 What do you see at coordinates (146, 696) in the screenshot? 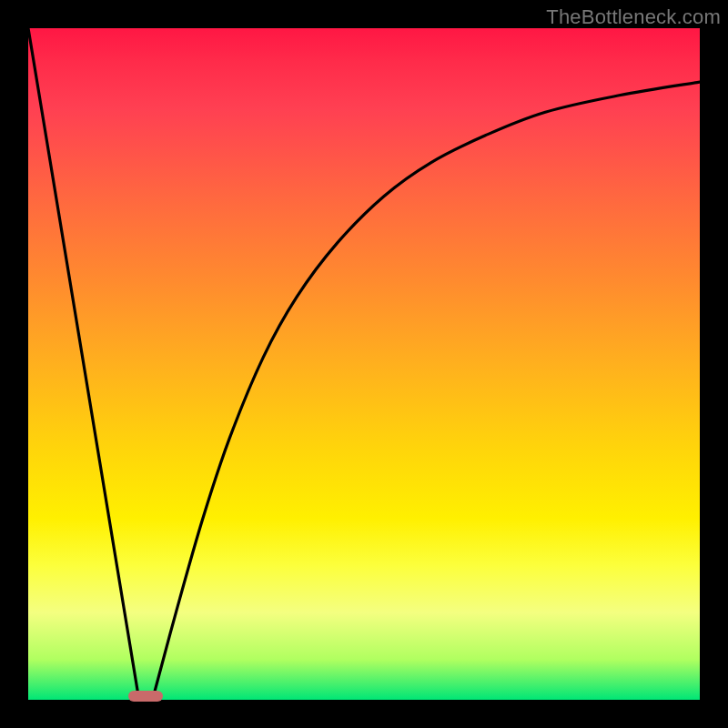
I see `bottleneck-marker` at bounding box center [146, 696].